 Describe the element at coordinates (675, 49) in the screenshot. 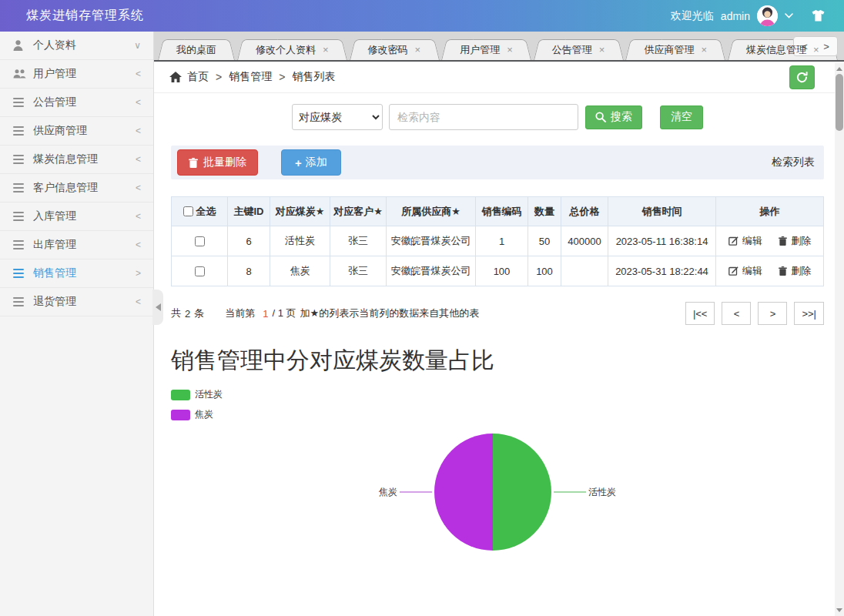

I see `tab-supplier-mgmt: 供应商管理 ×` at that location.